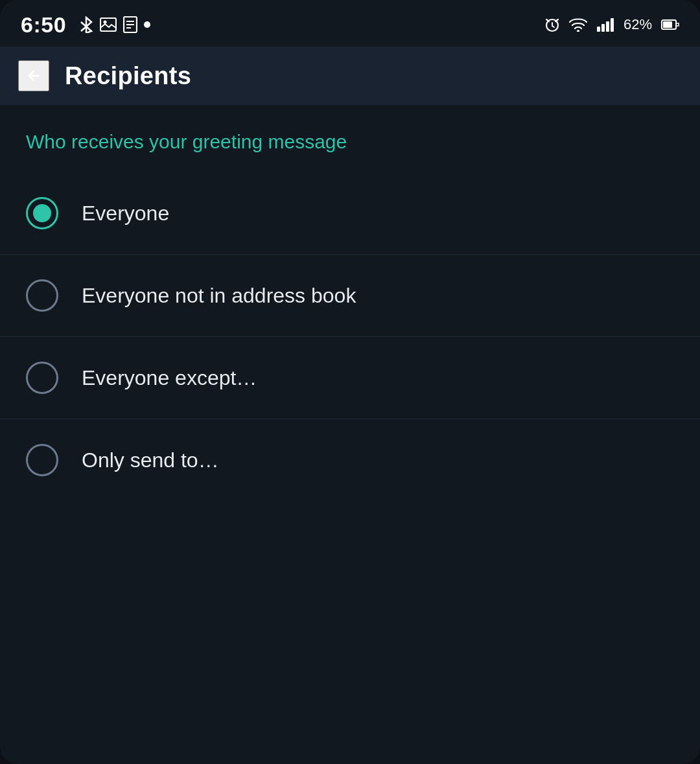  Describe the element at coordinates (42, 213) in the screenshot. I see `radio-everyone` at that location.